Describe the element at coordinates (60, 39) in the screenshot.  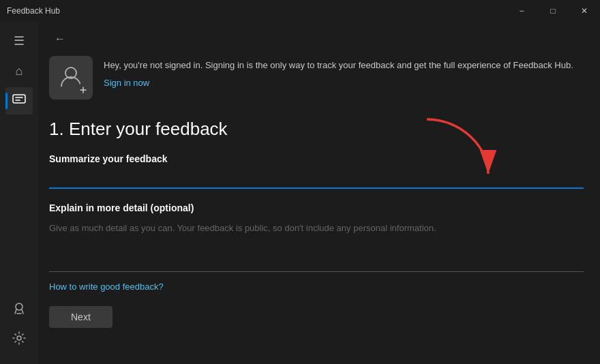
I see `back-button: ←` at that location.